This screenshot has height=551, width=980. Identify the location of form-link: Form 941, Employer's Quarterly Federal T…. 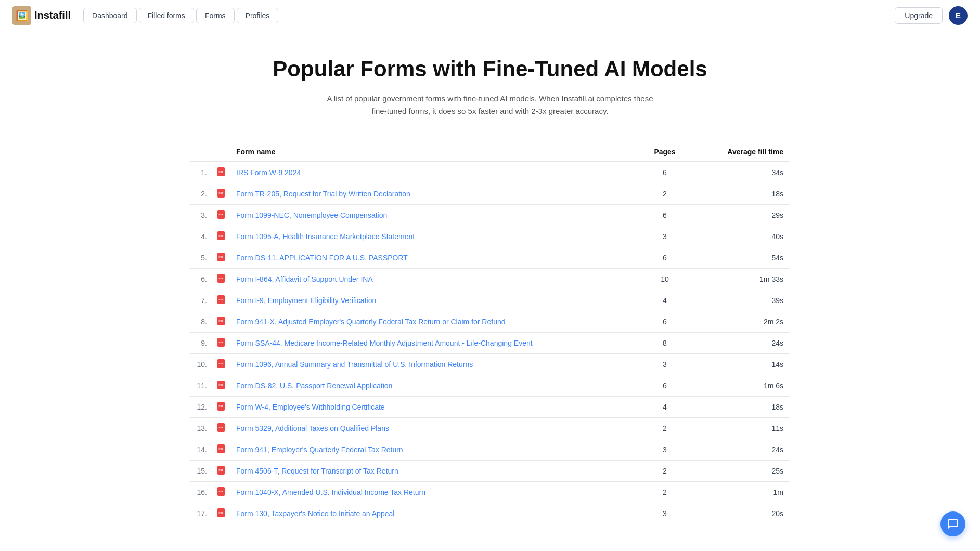
(319, 450).